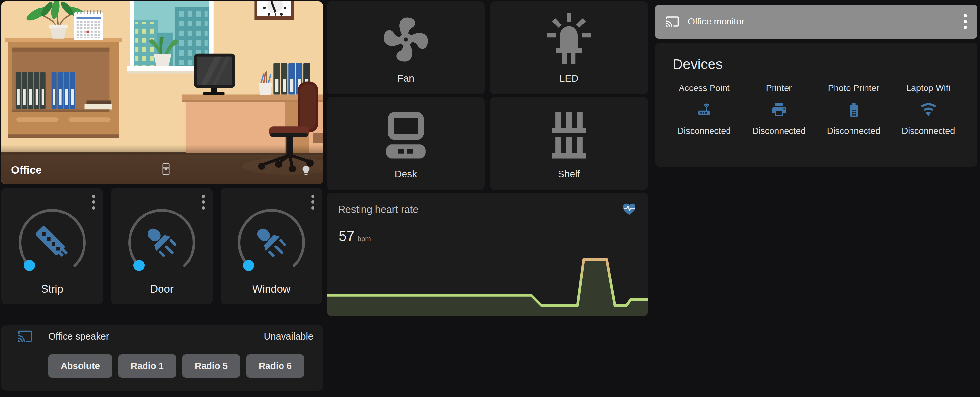  What do you see at coordinates (705, 110) in the screenshot?
I see `router-icon` at bounding box center [705, 110].